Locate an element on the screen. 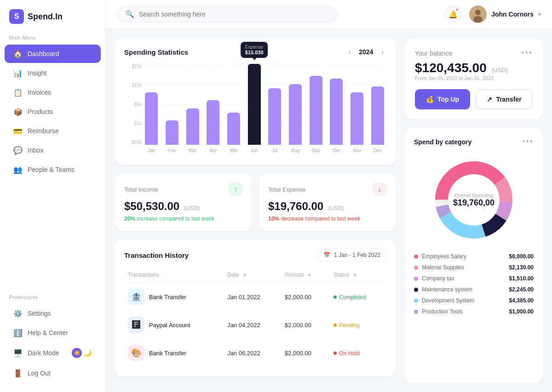  balance-amount-row: $120,435.00 (USD) is located at coordinates (474, 68).